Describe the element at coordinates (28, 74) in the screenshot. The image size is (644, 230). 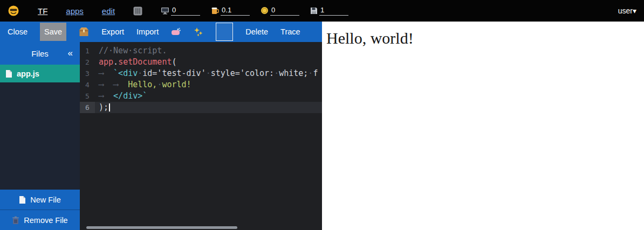
I see `file-name: app.js` at that location.